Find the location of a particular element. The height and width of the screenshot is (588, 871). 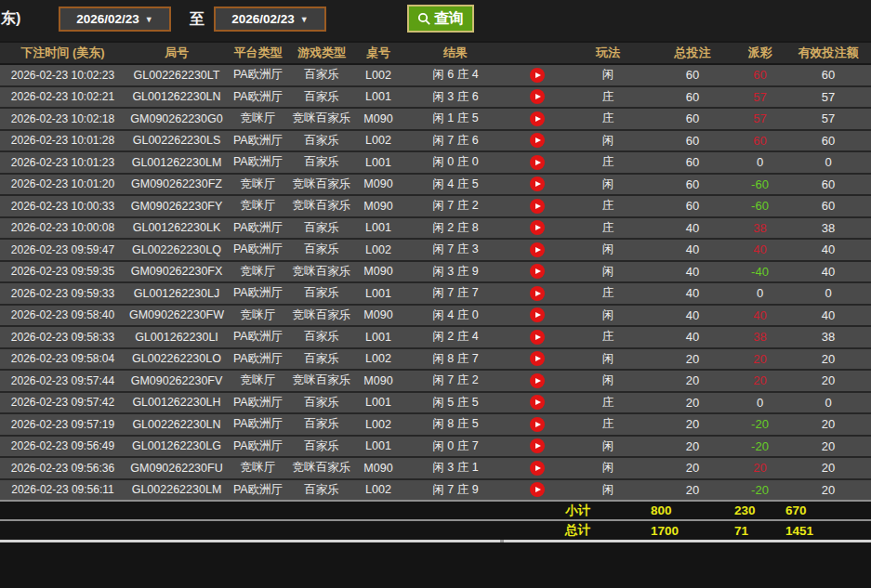

grand-total-valid-bet: 1451 is located at coordinates (828, 529).